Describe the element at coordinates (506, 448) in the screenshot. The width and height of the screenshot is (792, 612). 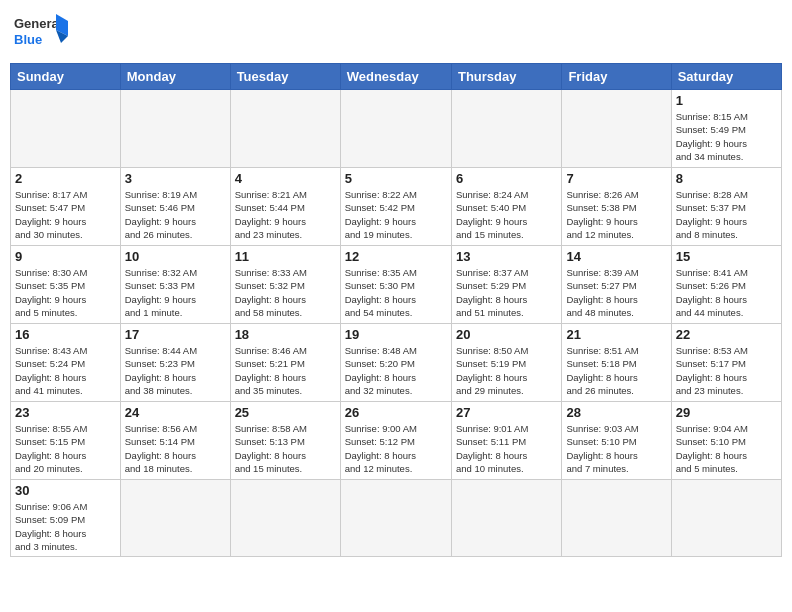
I see `day-info: Sunrise: 9:01 AM Sunset: 5:11 PM Dayligh…` at that location.